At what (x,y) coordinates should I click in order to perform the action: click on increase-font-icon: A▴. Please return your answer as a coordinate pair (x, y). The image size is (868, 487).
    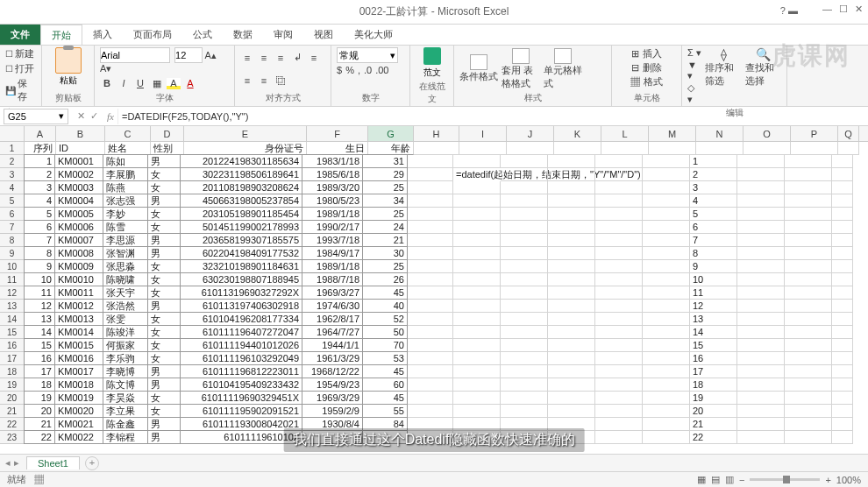
    Looking at the image, I should click on (210, 55).